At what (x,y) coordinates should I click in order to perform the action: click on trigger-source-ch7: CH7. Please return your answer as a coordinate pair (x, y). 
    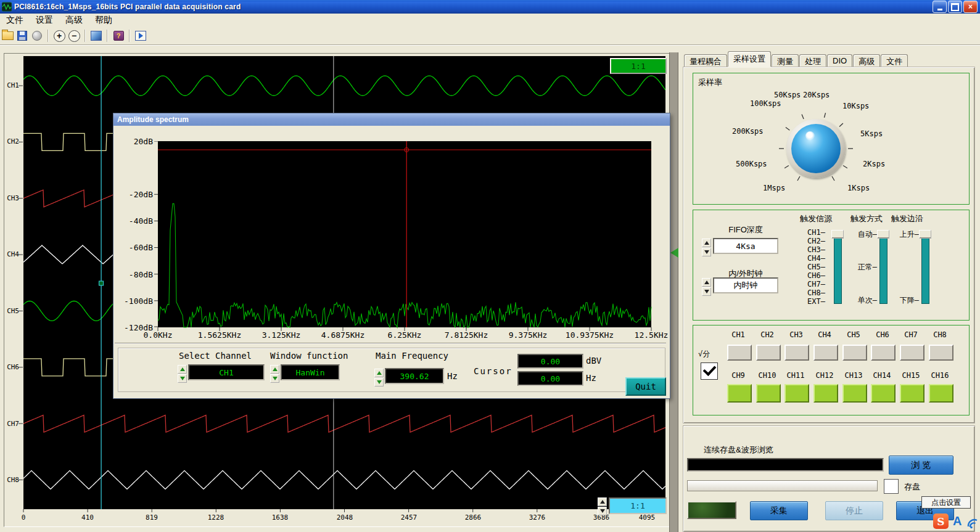
    Looking at the image, I should click on (809, 284).